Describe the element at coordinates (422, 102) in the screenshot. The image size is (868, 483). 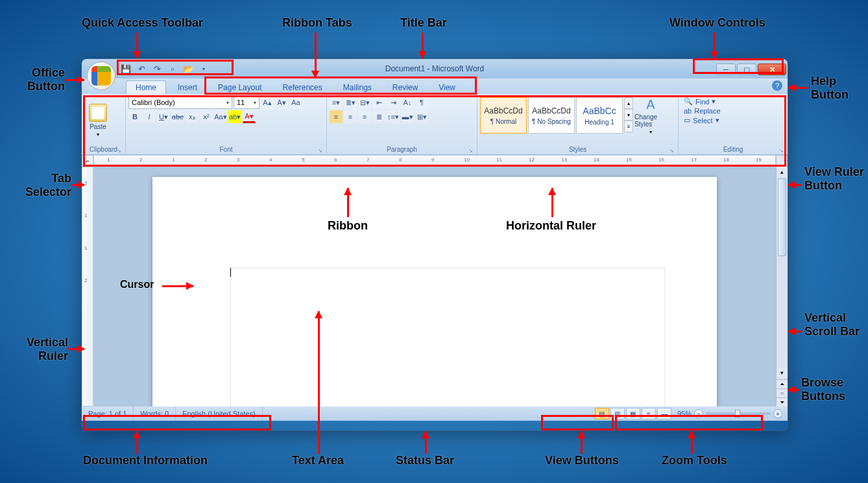
I see `show-marks-icon: ¶` at that location.